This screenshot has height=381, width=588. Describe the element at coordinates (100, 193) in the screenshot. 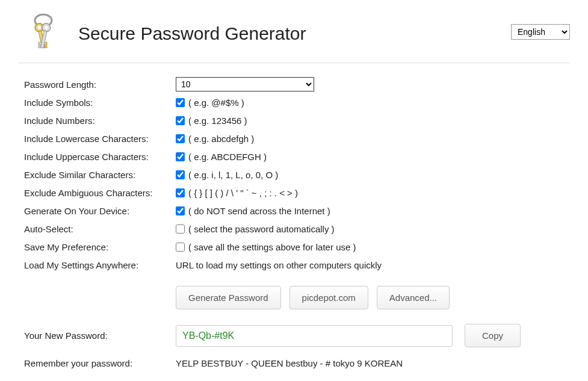

I see `label-ambiguous: Exclude Ambiguous Characters:` at that location.